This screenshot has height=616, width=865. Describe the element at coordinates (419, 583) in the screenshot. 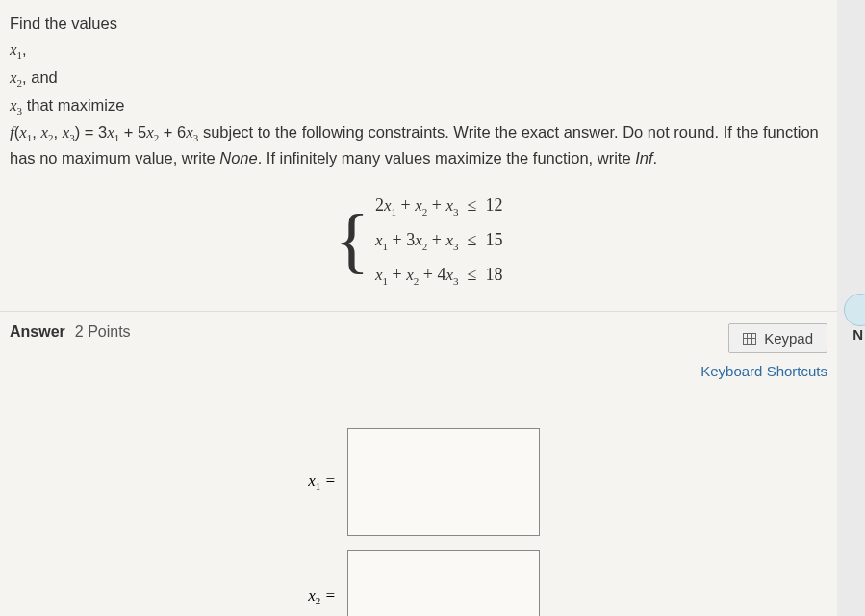

I see `x2-input-row: x2 =` at that location.